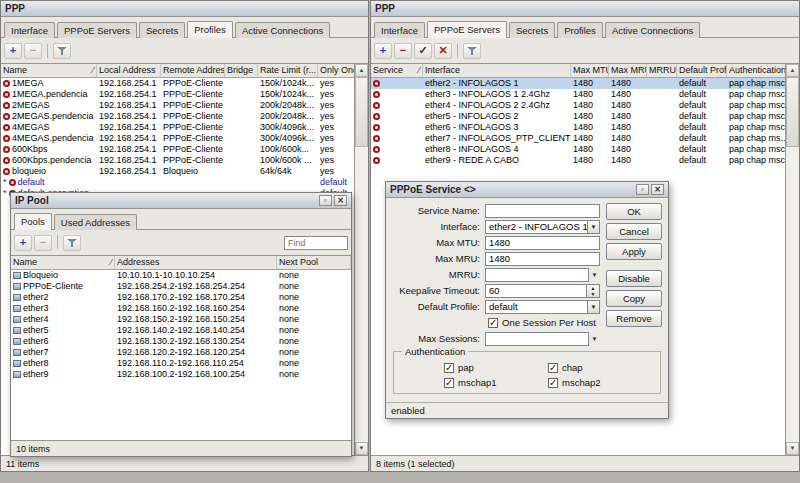  What do you see at coordinates (181, 352) in the screenshot?
I see `table-row: ether7192.168.120.2-192.168.120.254none` at bounding box center [181, 352].